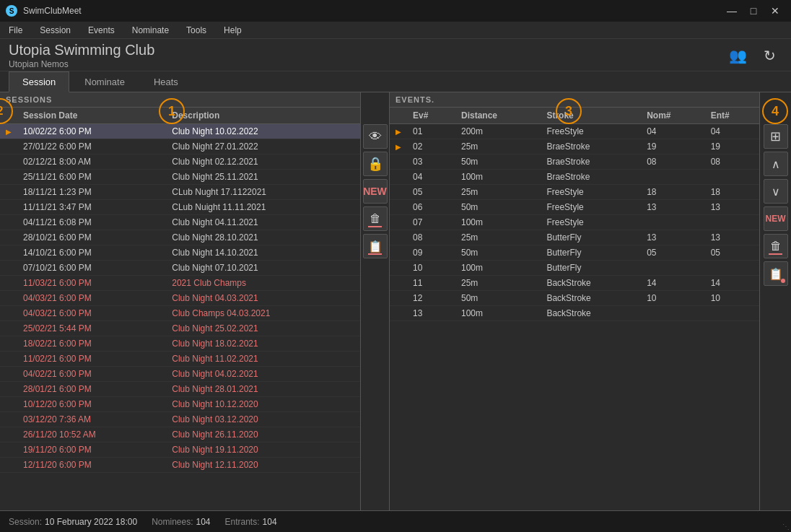 The width and height of the screenshot is (791, 532). I want to click on new-event-button: NEW, so click(776, 219).